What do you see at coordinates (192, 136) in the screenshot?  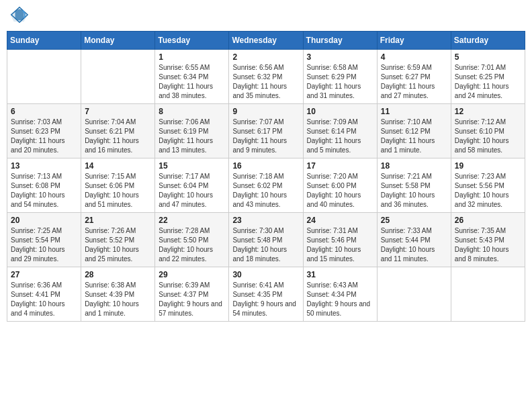 I see `day-info: Sunrise: 7:06 AMSunset: 6:19 PMDaylight:…` at bounding box center [192, 136].